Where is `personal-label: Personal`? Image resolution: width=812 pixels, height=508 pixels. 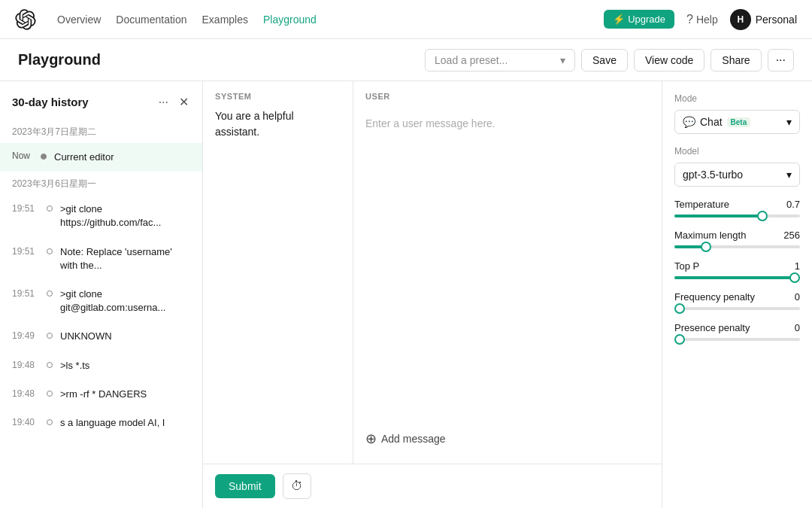
personal-label: Personal is located at coordinates (776, 20).